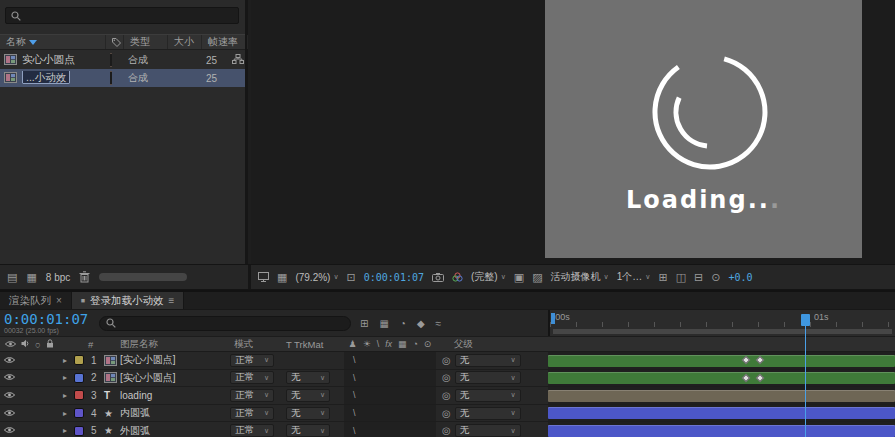 Image resolution: width=895 pixels, height=437 pixels. Describe the element at coordinates (448, 414) in the screenshot. I see `timeline-layer-row: ▸4★内圆弧正常∨无∨\◎无∨` at that location.